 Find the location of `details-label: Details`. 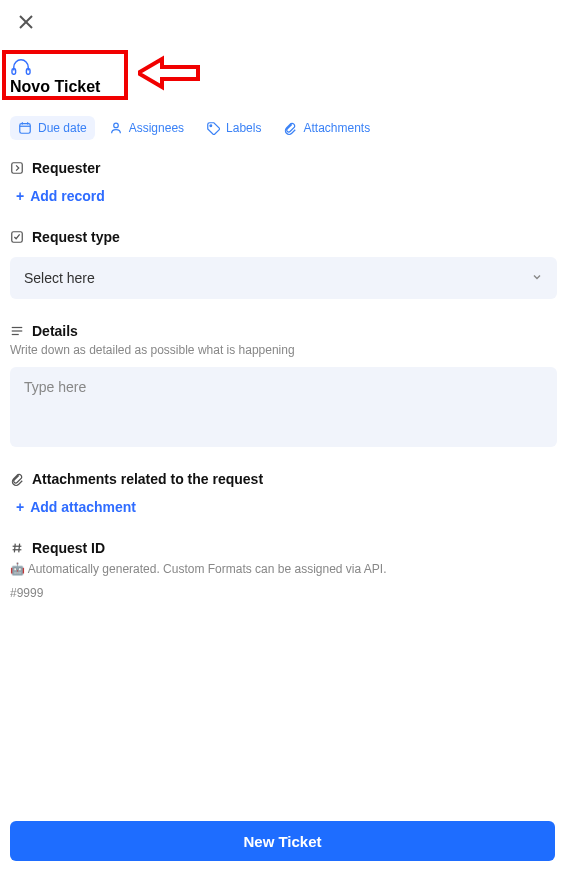

details-label: Details is located at coordinates (55, 331).